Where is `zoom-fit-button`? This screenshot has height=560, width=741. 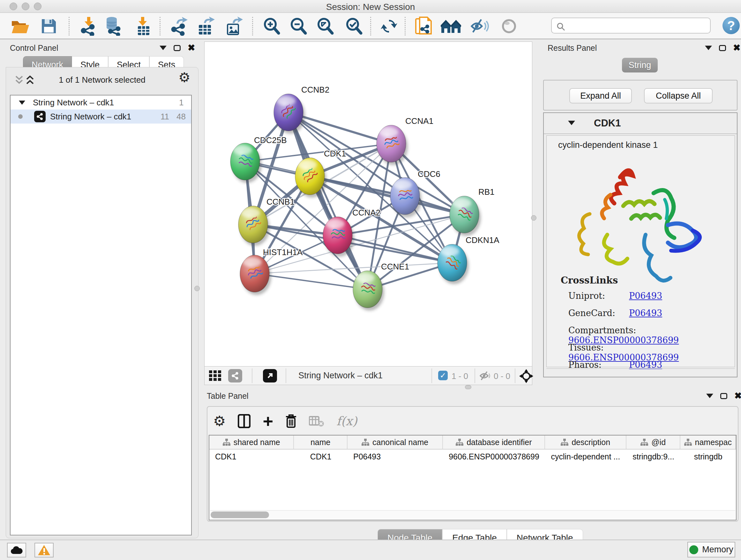 zoom-fit-button is located at coordinates (325, 26).